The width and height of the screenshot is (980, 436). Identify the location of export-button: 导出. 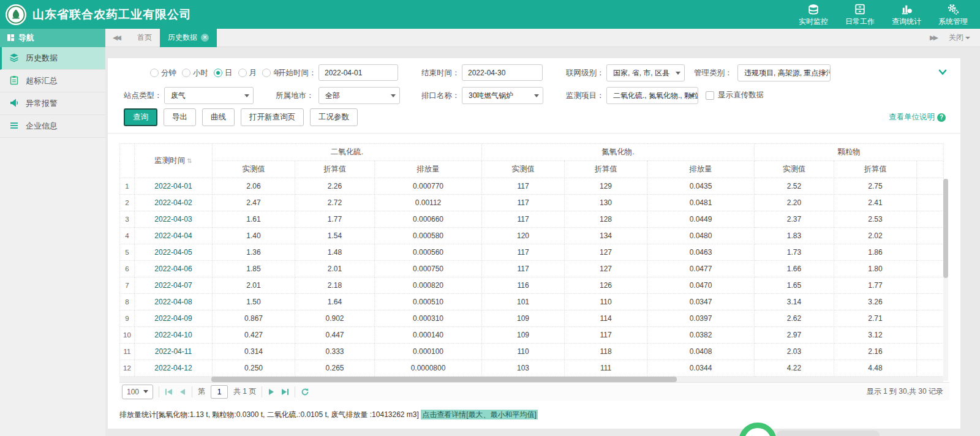
(180, 118).